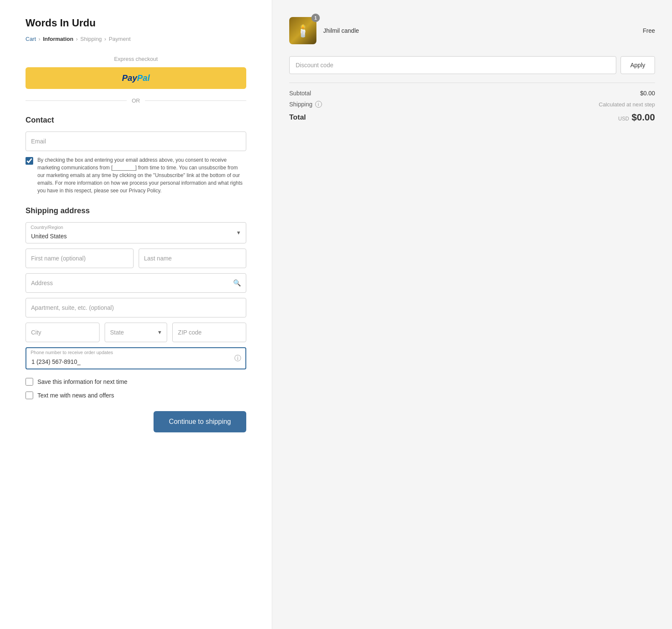 This screenshot has width=672, height=629. What do you see at coordinates (472, 93) in the screenshot?
I see `subtotal-row: Subtotal $0.00` at bounding box center [472, 93].